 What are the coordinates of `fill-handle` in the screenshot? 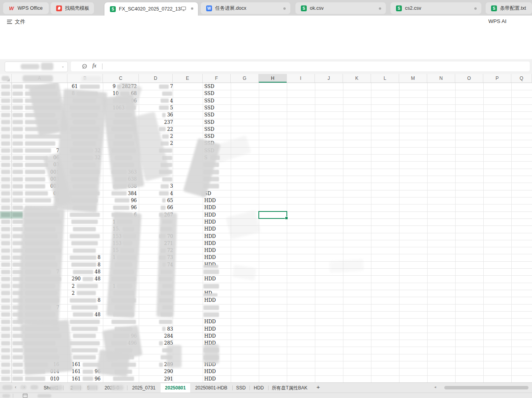 It's located at (286, 218).